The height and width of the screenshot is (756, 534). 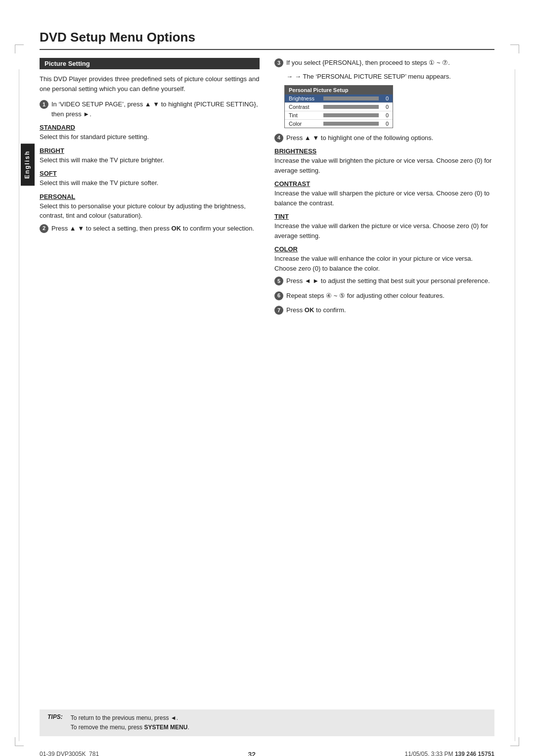 What do you see at coordinates (149, 128) in the screenshot?
I see `standard-heading: STANDARD` at bounding box center [149, 128].